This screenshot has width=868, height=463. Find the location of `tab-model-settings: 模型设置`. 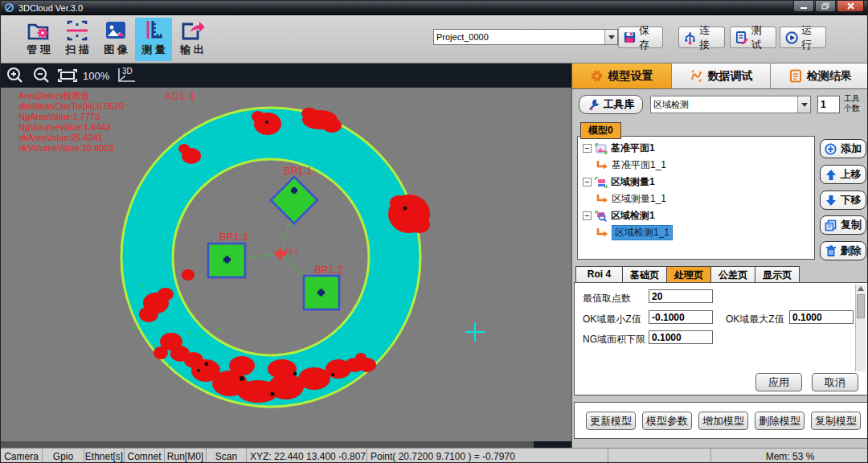

tab-model-settings: 模型设置 is located at coordinates (622, 76).